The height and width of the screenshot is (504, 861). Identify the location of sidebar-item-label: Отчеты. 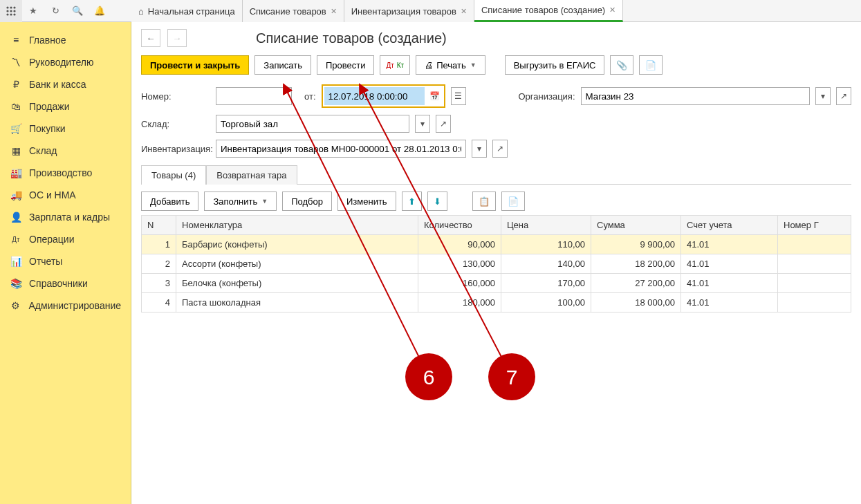
(46, 261).